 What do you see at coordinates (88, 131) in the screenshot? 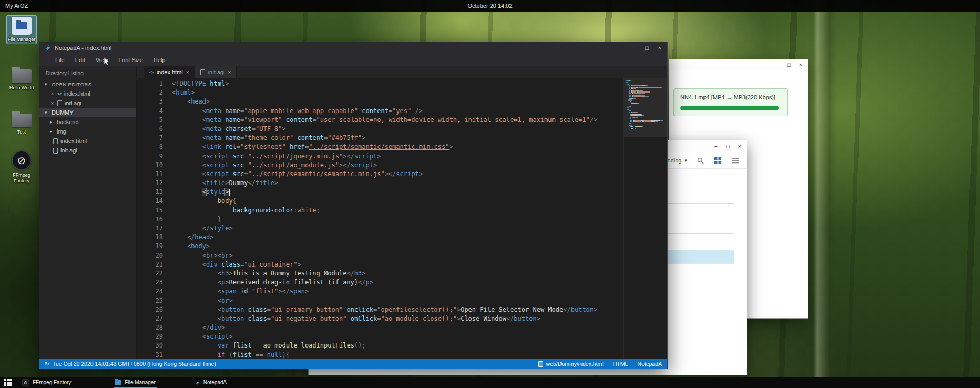
I see `sidebar-folder-img: ▸ img` at bounding box center [88, 131].